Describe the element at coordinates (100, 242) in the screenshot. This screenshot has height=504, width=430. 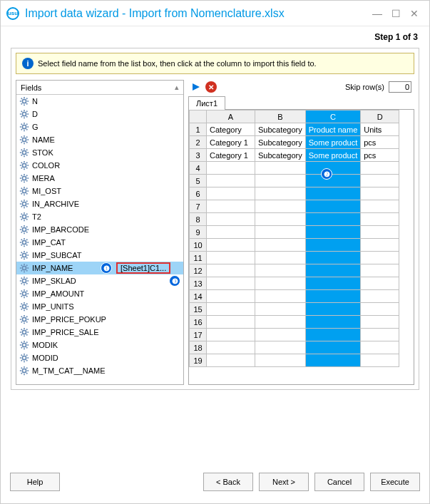
I see `field-row: IMP_CAT` at that location.